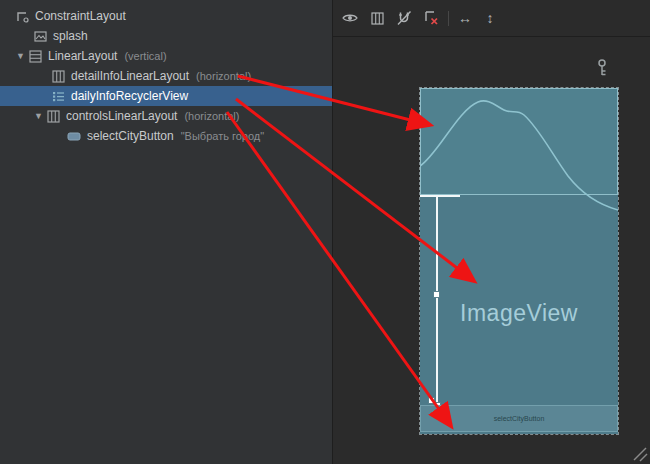 Image resolution: width=650 pixels, height=464 pixels. I want to click on detail-info-chart-area, so click(519, 142).